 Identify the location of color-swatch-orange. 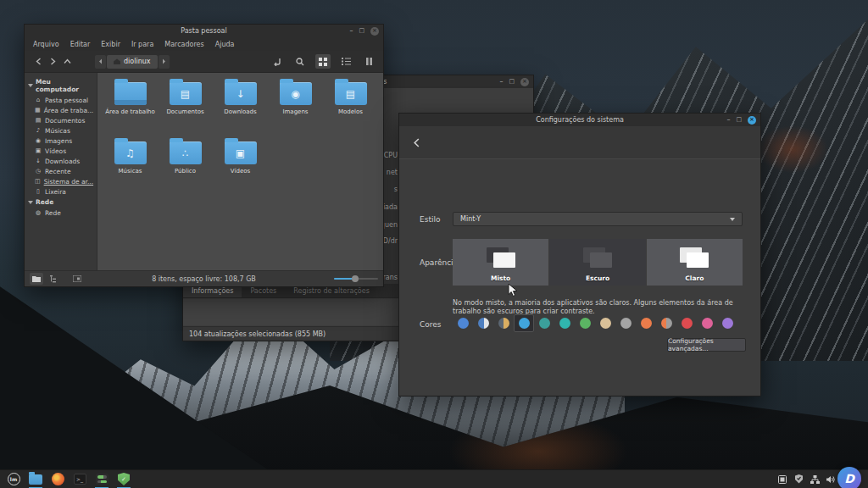
(646, 324).